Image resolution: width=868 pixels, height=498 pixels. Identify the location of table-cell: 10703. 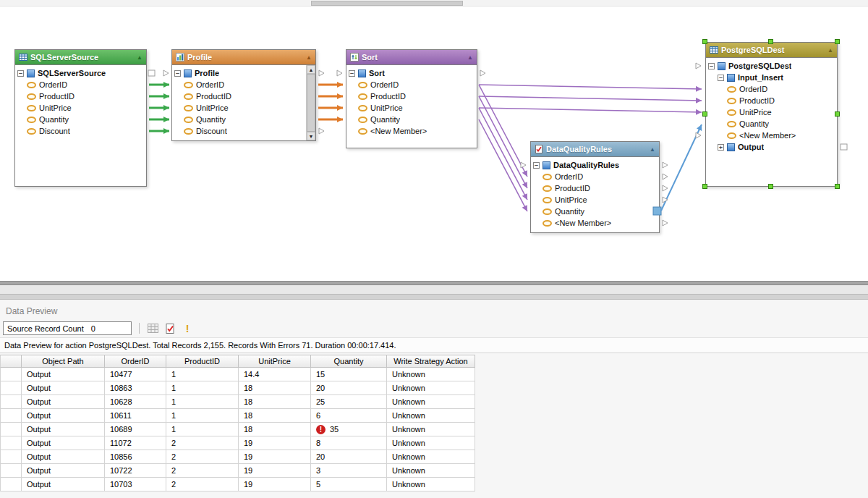
(136, 485).